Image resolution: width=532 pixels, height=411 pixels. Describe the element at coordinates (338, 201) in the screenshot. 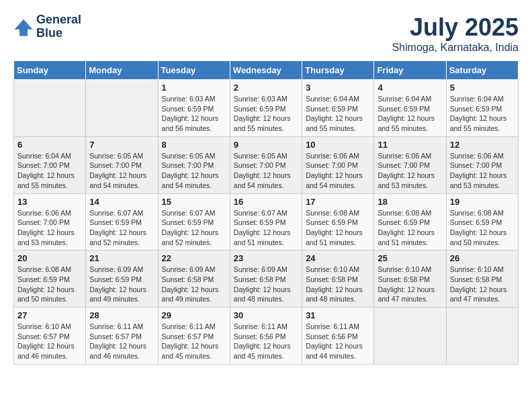

I see `day-number: 17` at that location.